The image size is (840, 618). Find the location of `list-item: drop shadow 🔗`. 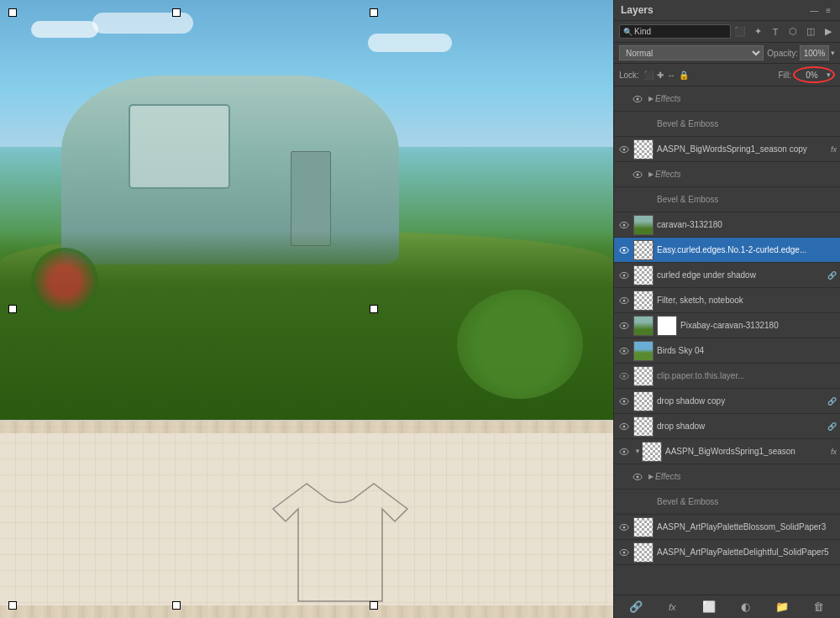

list-item: drop shadow 🔗 is located at coordinates (727, 427).